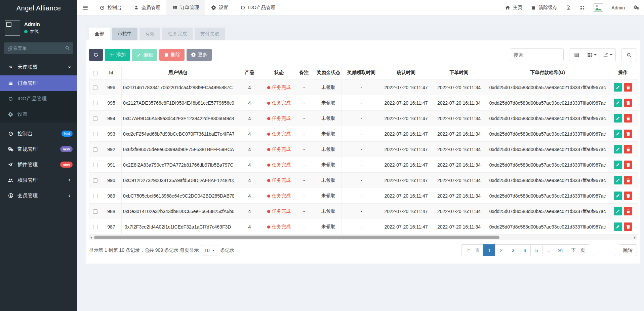 The image size is (644, 311). What do you see at coordinates (39, 134) in the screenshot?
I see `sidebar-item-dashboard: 控制台hot` at bounding box center [39, 134].